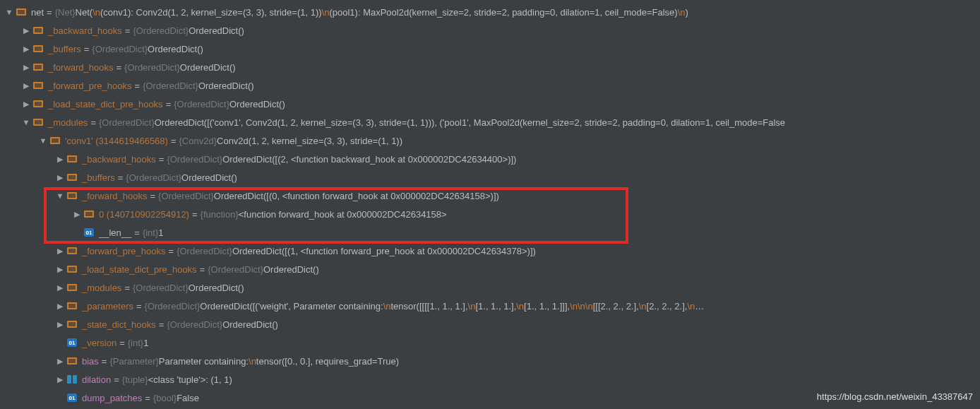 The image size is (980, 409). What do you see at coordinates (343, 215) in the screenshot?
I see `value-text: <function forward_hook at 0x000002DC4263…` at bounding box center [343, 215].